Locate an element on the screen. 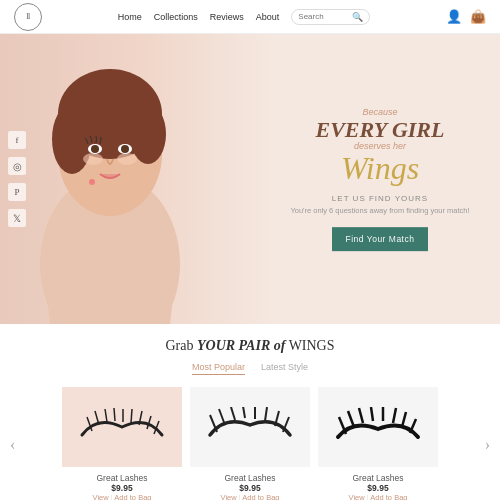  product-card-1: Great Lashes $9.95 View | Add to Bag is located at coordinates (122, 444).